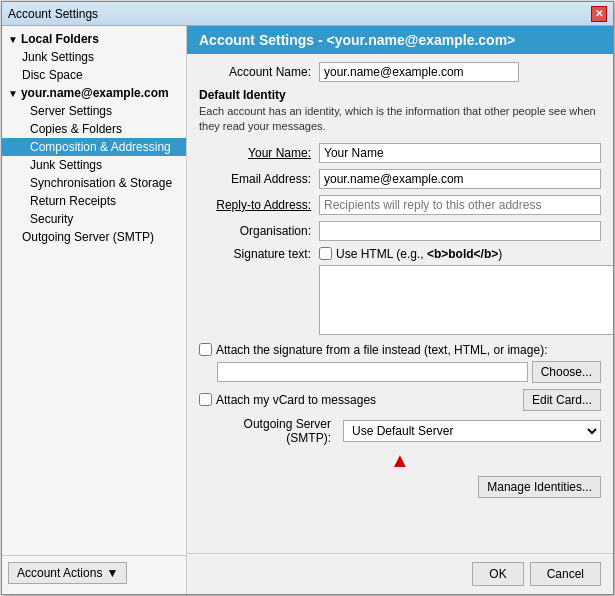 The width and height of the screenshot is (615, 596). I want to click on organisation-label: Organisation:, so click(259, 231).